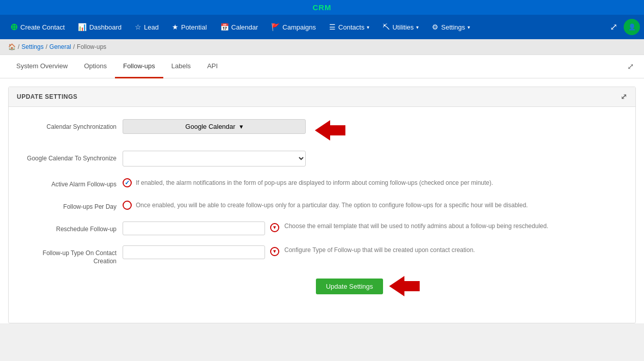  Describe the element at coordinates (275, 252) in the screenshot. I see `followup-type-info-icon: ▾` at that location.